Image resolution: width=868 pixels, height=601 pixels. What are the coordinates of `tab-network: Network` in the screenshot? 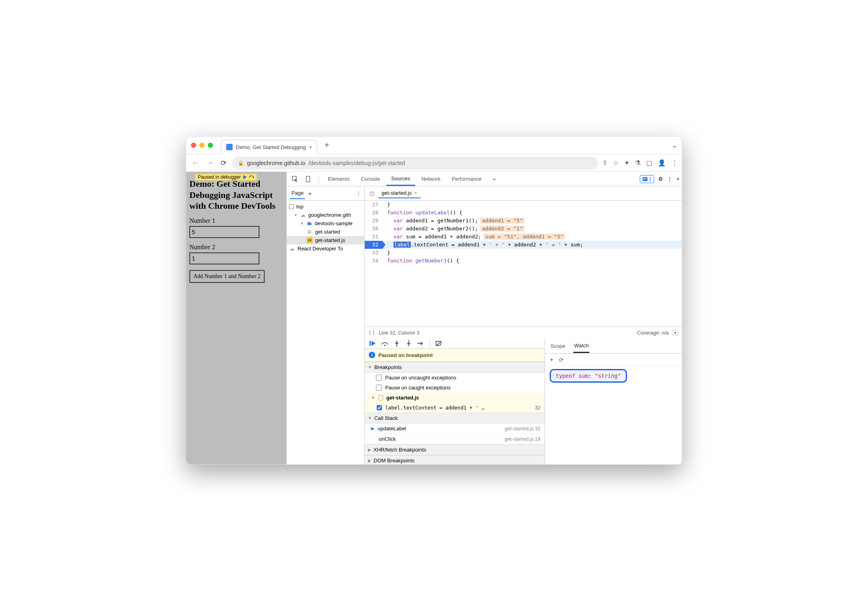 It's located at (431, 179).